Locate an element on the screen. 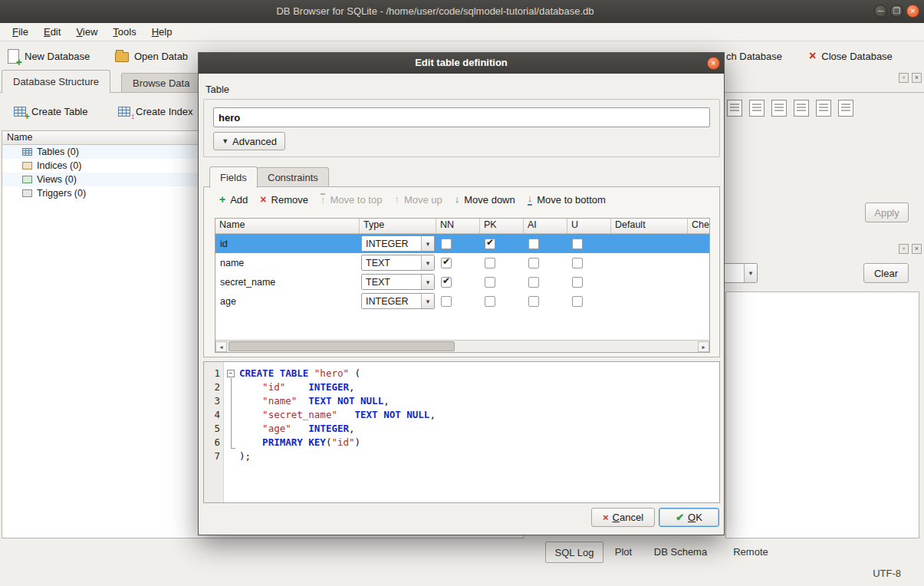 The height and width of the screenshot is (586, 924). scrollbar-thumb is located at coordinates (342, 347).